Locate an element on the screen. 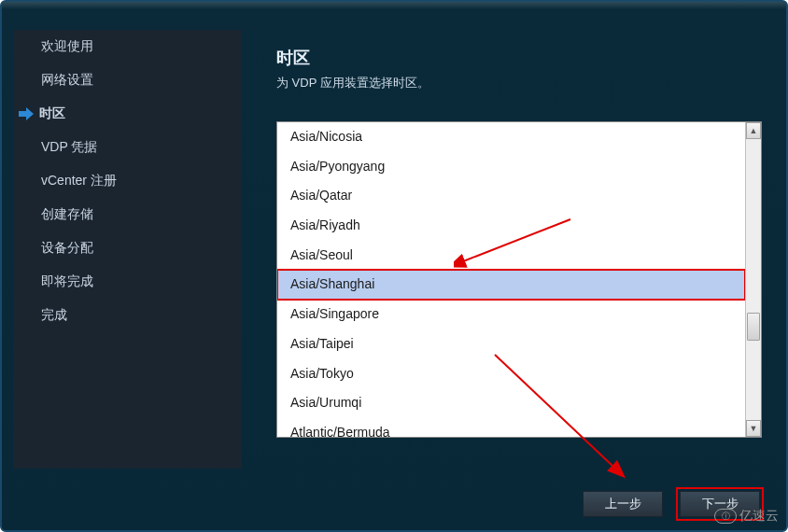 This screenshot has width=788, height=532. scroll-thumb is located at coordinates (753, 327).